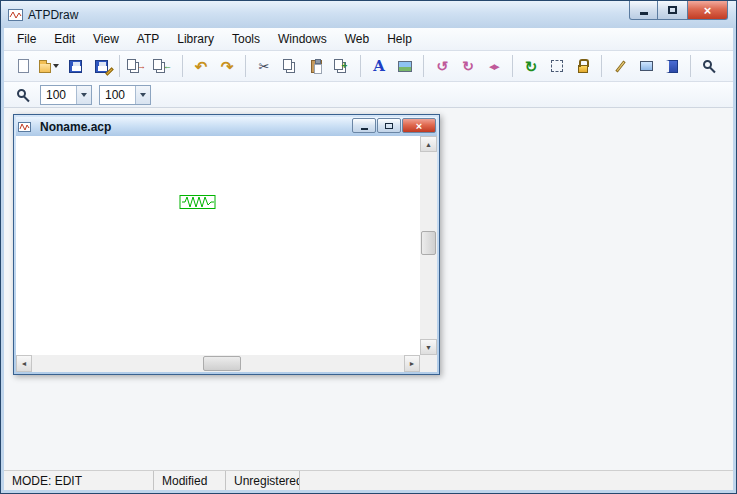  What do you see at coordinates (101, 66) in the screenshot?
I see `save-as-icon` at bounding box center [101, 66].